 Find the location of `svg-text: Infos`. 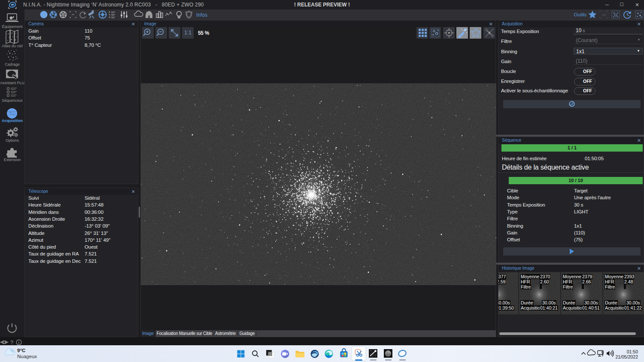

svg-text: Infos is located at coordinates (202, 15).